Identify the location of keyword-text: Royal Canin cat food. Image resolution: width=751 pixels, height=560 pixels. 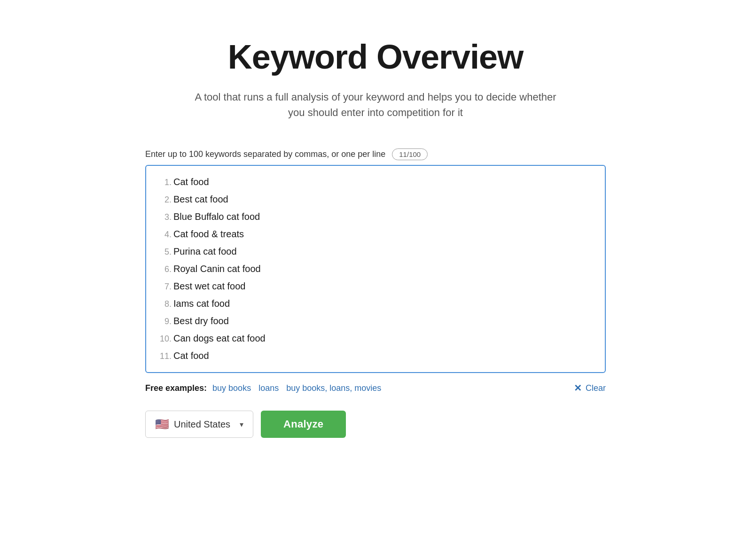
(217, 269).